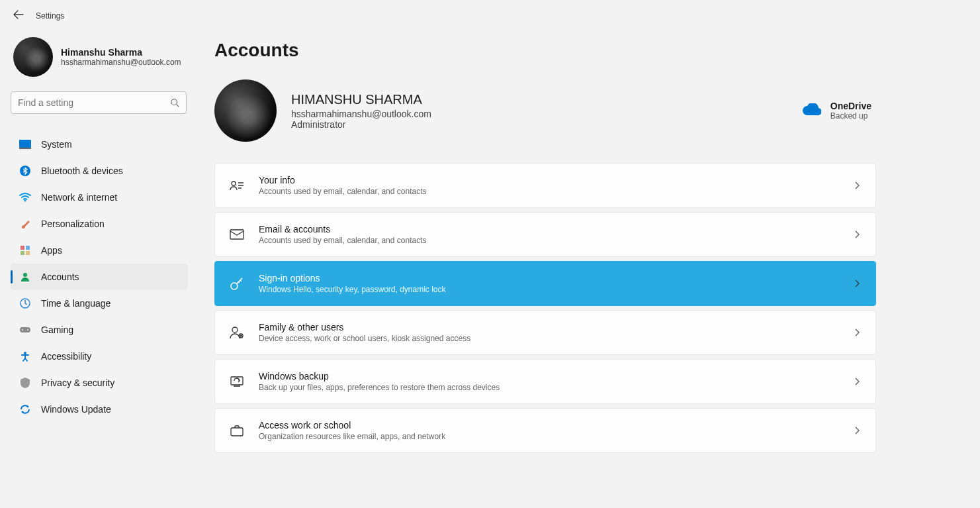 The height and width of the screenshot is (508, 980). I want to click on sidebar-item-privacy: Privacy & security, so click(99, 383).